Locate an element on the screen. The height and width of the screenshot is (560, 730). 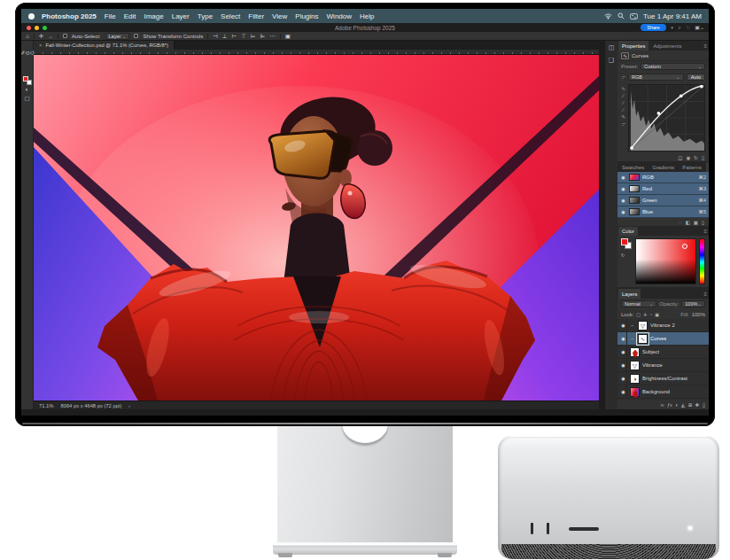
layer-row-background: ◉ Background is located at coordinates (663, 392).